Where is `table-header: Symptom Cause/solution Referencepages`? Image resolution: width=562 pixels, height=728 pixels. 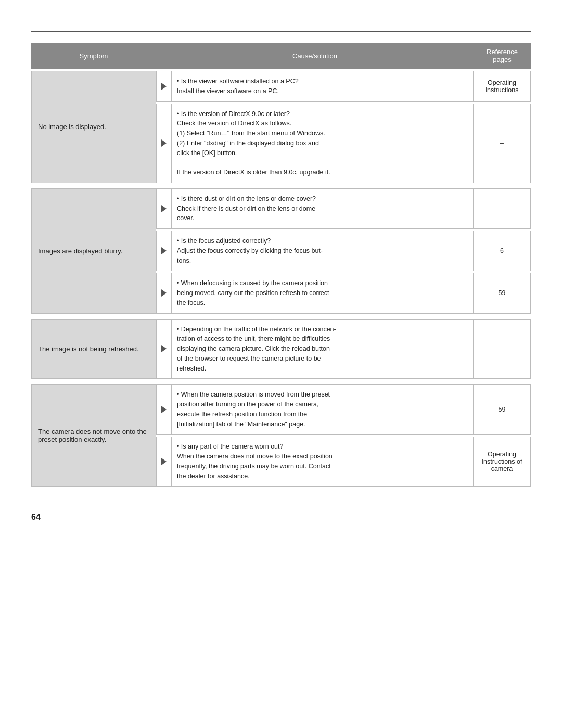
table-header: Symptom Cause/solution Referencepages is located at coordinates (281, 56).